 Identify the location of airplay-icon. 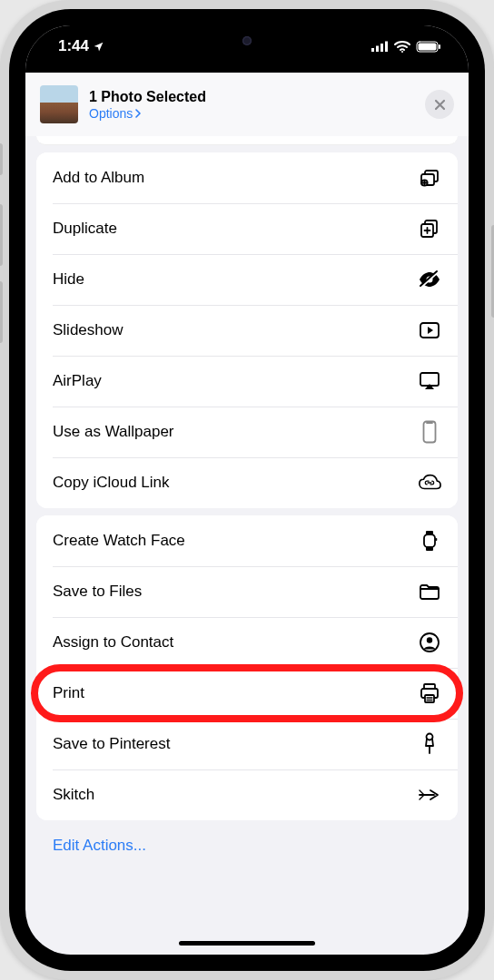
(430, 381).